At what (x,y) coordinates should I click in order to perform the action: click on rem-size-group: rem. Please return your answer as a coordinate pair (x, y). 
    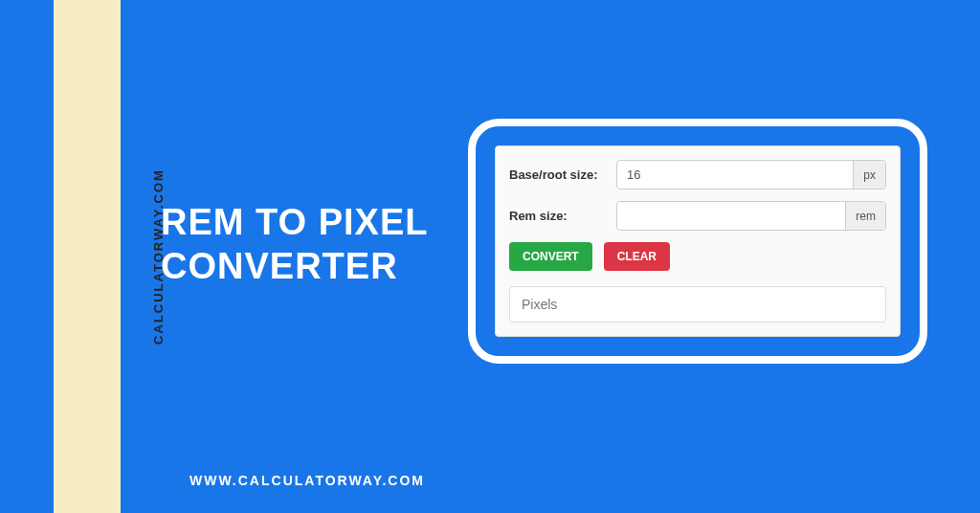
    Looking at the image, I should click on (751, 216).